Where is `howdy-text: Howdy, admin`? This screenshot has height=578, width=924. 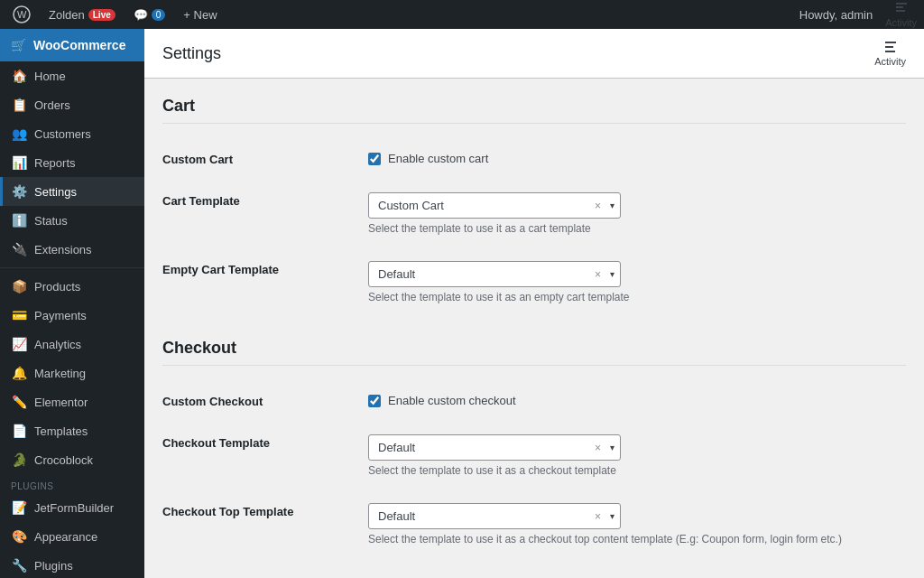 howdy-text: Howdy, admin is located at coordinates (836, 14).